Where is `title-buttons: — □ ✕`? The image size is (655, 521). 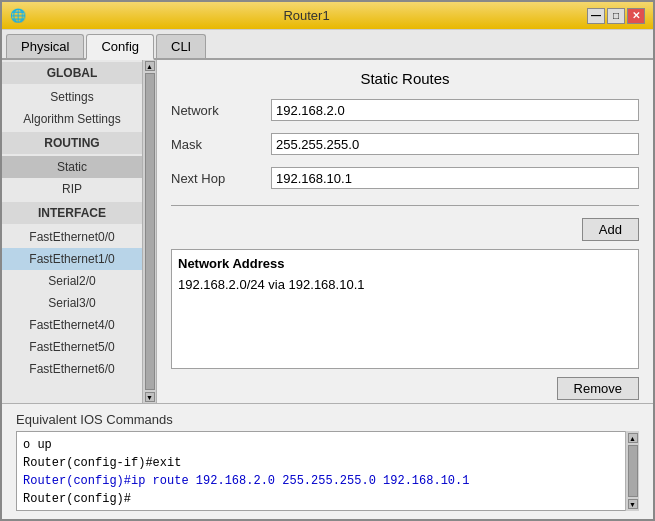
title-buttons: — □ ✕ is located at coordinates (616, 16).